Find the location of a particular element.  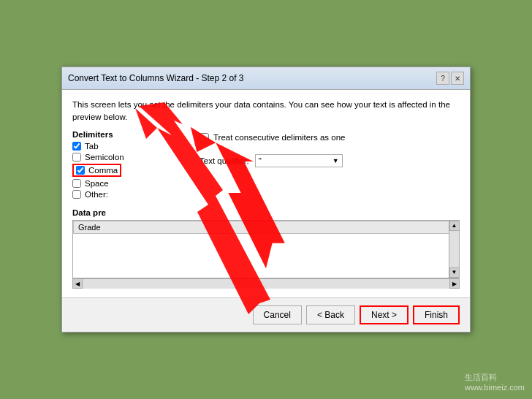

comma-checkbox is located at coordinates (80, 170).